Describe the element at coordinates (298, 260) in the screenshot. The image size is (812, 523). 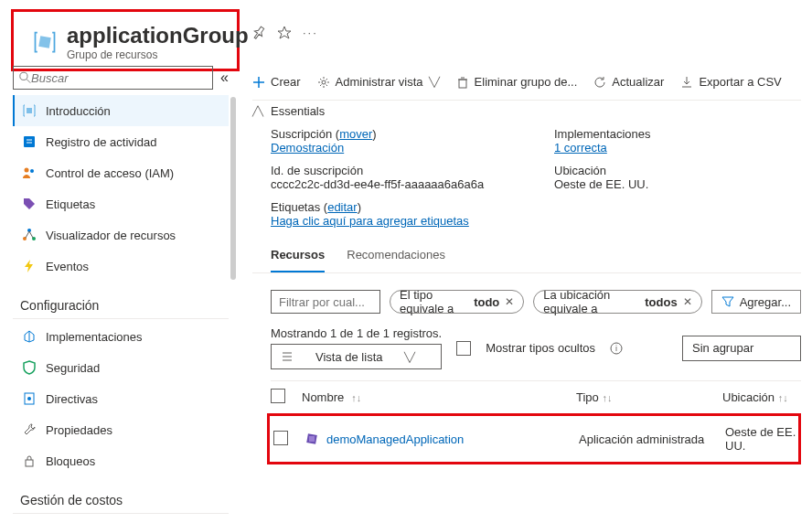
I see `tab-resources: Recursos` at that location.